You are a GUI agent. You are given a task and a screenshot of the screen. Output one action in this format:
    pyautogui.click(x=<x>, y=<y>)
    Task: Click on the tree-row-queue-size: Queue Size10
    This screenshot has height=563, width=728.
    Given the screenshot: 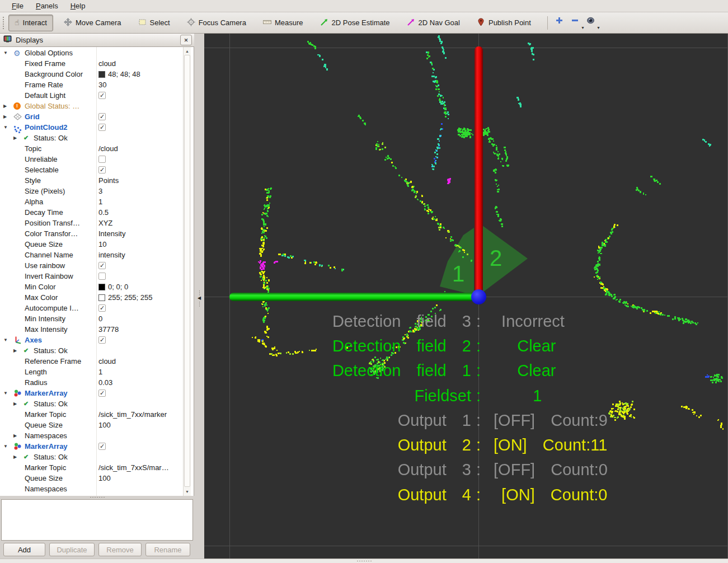 What is the action you would take?
    pyautogui.click(x=91, y=244)
    